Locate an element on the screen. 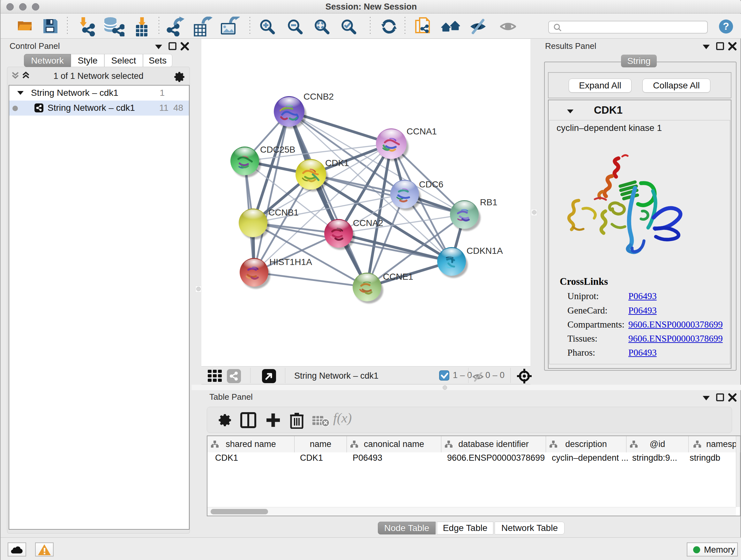 This screenshot has width=741, height=560. svg-text: CDKN1A is located at coordinates (485, 251).